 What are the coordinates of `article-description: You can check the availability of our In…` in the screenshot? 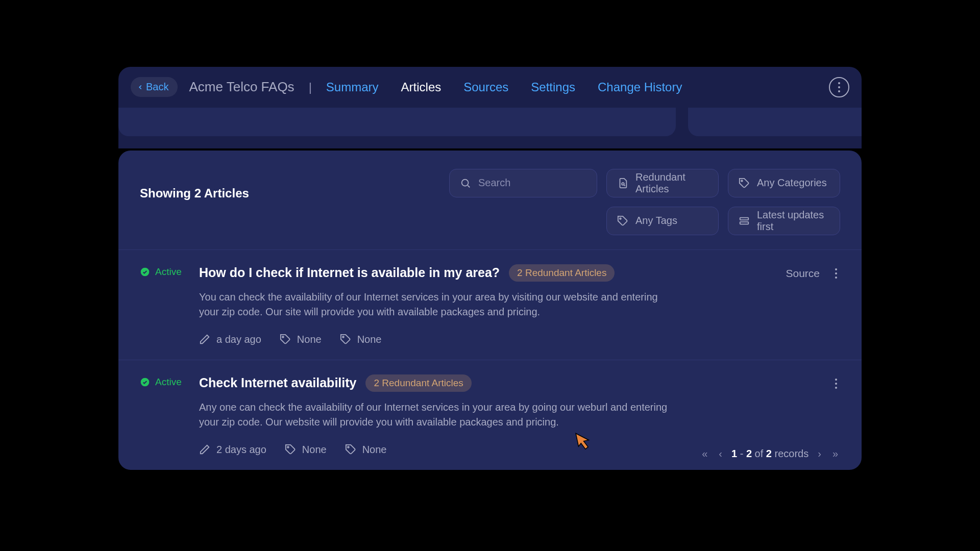 It's located at (439, 305).